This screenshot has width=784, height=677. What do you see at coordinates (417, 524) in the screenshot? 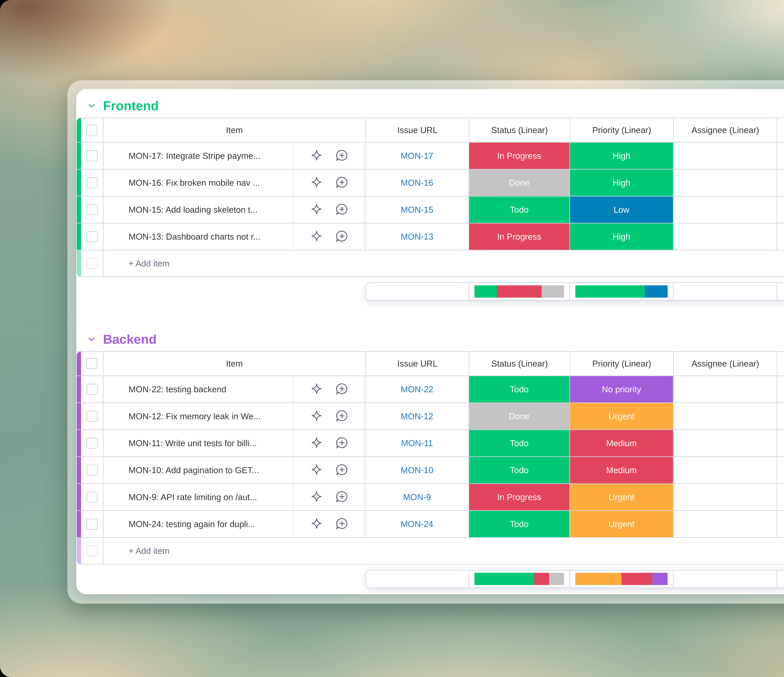
I see `issue-url-link: MON-24` at bounding box center [417, 524].